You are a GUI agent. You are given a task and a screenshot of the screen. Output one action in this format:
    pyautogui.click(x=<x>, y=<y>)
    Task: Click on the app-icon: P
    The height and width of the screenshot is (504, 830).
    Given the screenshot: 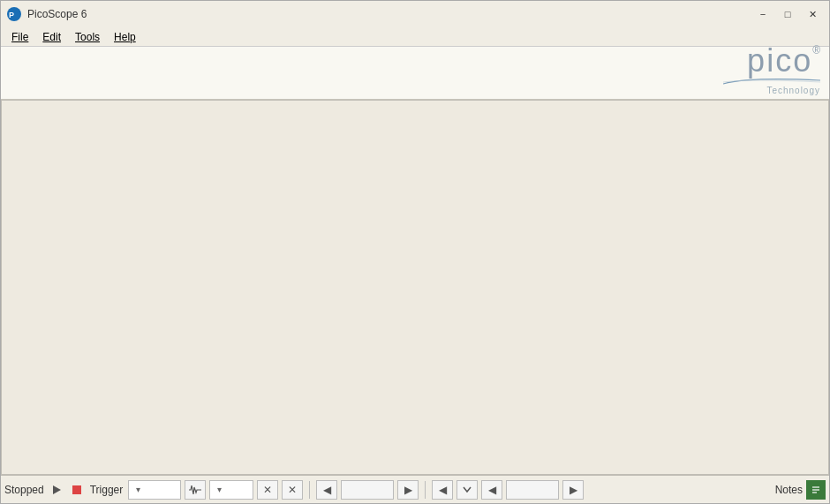 What is the action you would take?
    pyautogui.click(x=14, y=14)
    